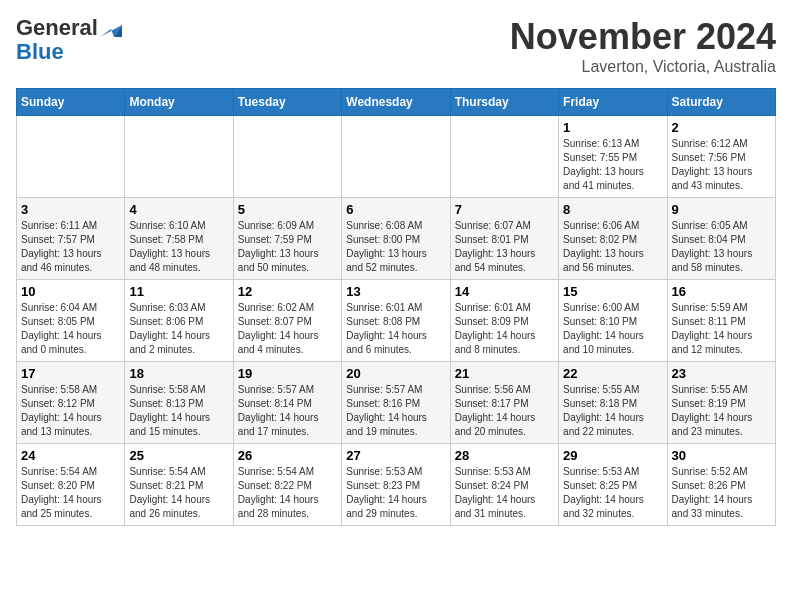 This screenshot has width=792, height=612. What do you see at coordinates (71, 239) in the screenshot?
I see `calendar-cell: 3Sunrise: 6:11 AM Sunset: 7:57 PM Daylig…` at bounding box center [71, 239].